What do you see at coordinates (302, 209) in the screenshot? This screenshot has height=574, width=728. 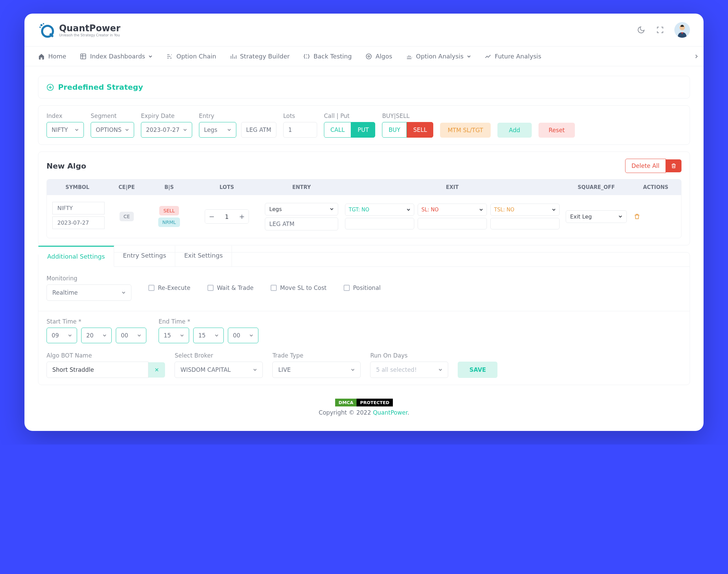 I see `row-entry-type: Legs` at bounding box center [302, 209].